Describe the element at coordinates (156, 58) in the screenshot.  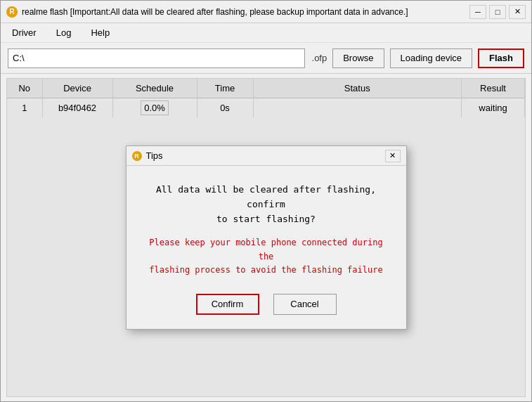
I see `path-input` at that location.